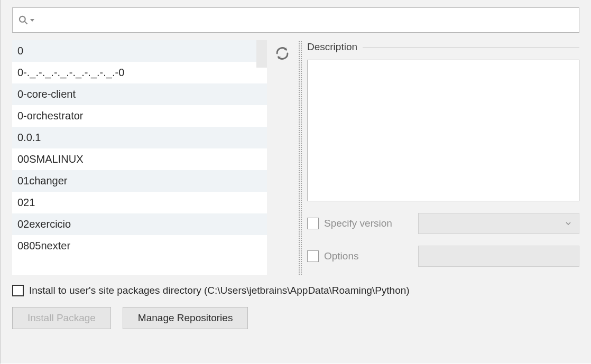 The image size is (591, 364). I want to click on chevron-down-icon, so click(568, 223).